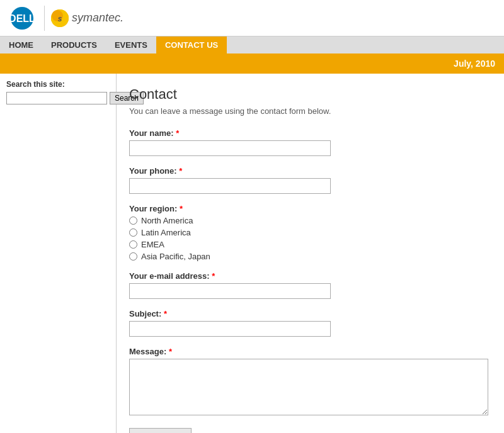 Image resolution: width=504 pixels, height=433 pixels. Describe the element at coordinates (180, 171) in the screenshot. I see `phone-required: *` at that location.